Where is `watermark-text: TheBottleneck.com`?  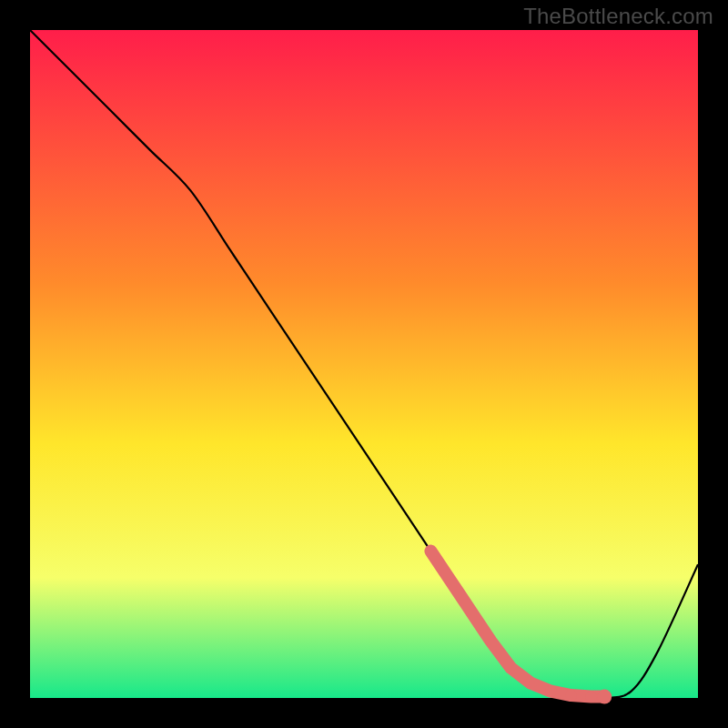
watermark-text: TheBottleneck.com is located at coordinates (619, 16).